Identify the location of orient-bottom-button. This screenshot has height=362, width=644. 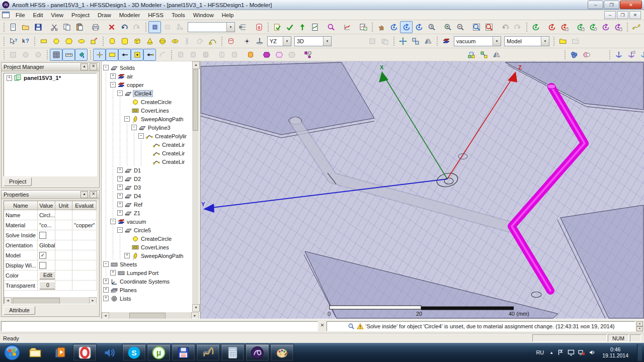
(565, 27).